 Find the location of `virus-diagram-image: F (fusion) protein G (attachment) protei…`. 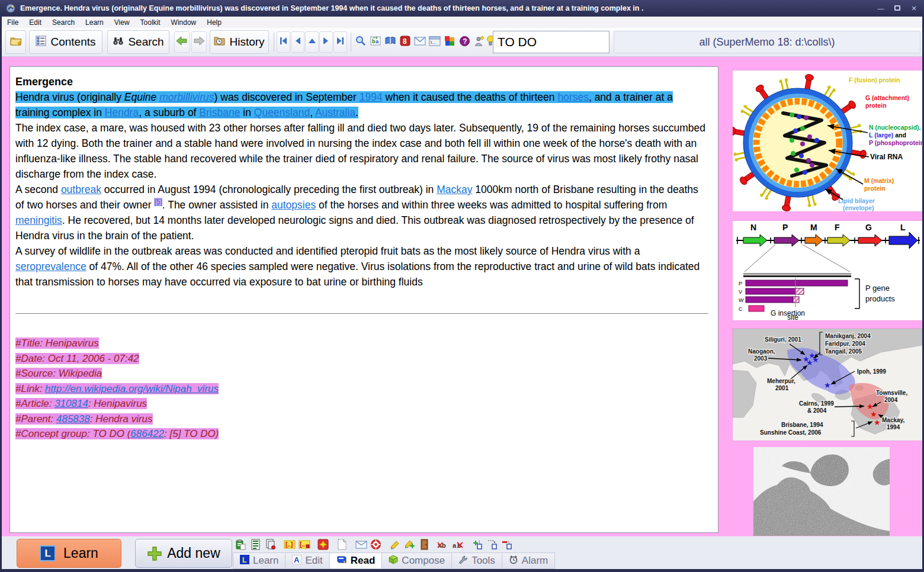

virus-diagram-image: F (fusion) protein G (attachment) protei… is located at coordinates (827, 141).